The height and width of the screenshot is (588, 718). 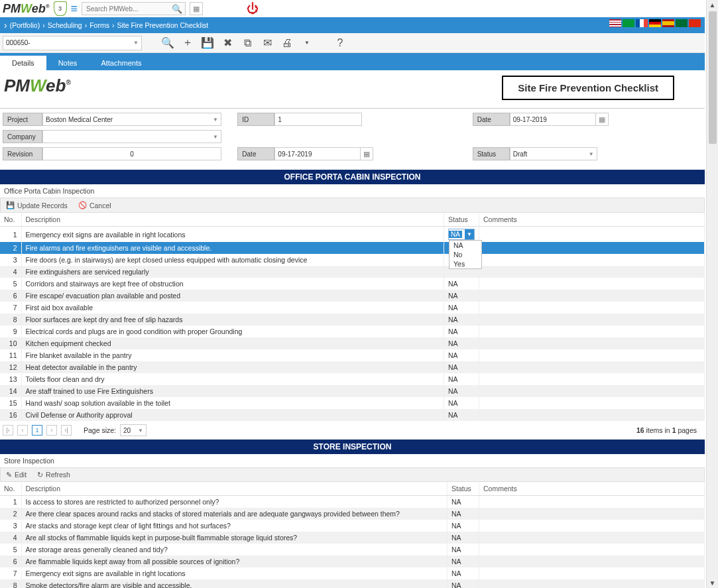 What do you see at coordinates (121, 63) in the screenshot?
I see `tab-attachments: Attachments` at bounding box center [121, 63].